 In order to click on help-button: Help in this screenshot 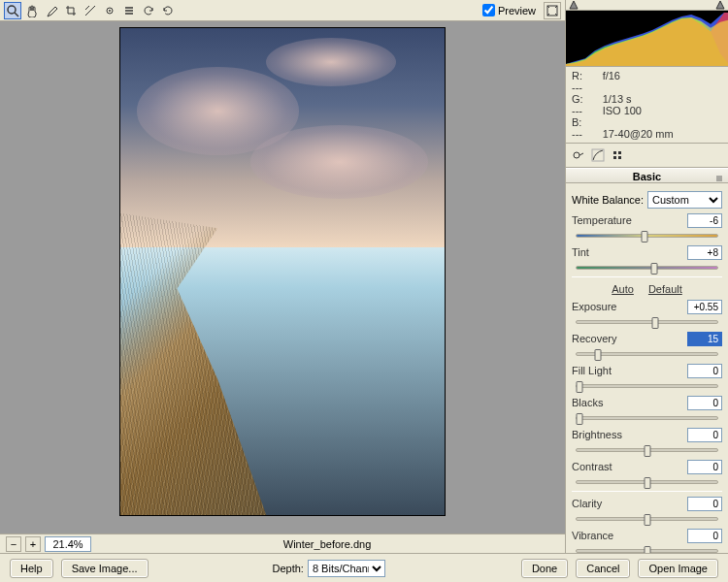, I will do `click(31, 568)`.